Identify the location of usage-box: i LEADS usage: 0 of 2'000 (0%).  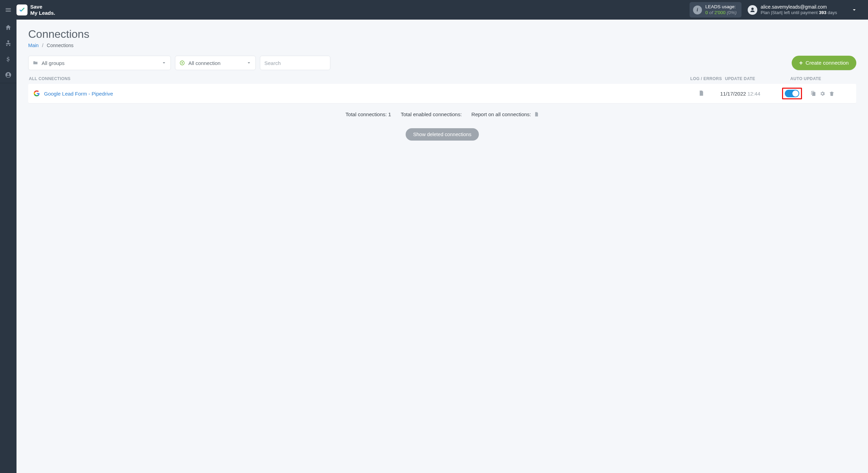
(716, 10).